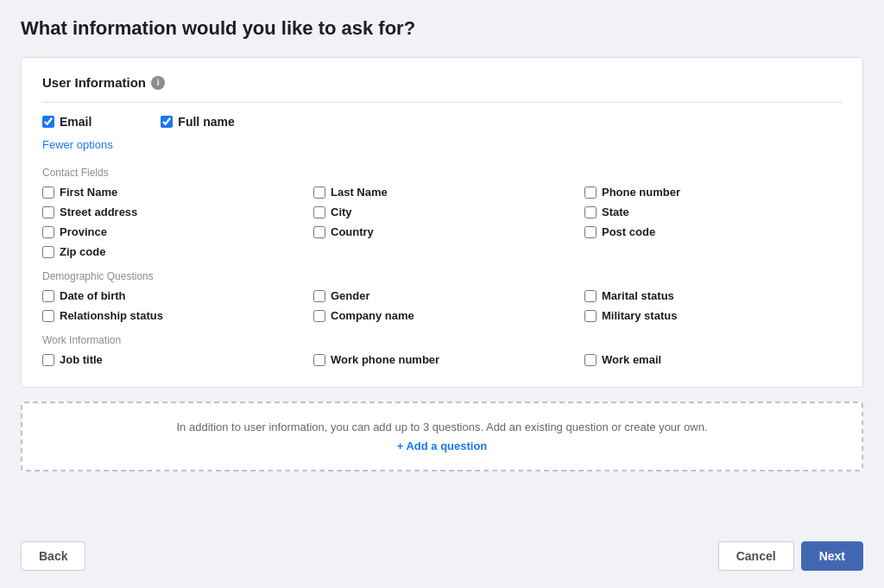 This screenshot has height=588, width=884. I want to click on job-title-checkbox, so click(48, 360).